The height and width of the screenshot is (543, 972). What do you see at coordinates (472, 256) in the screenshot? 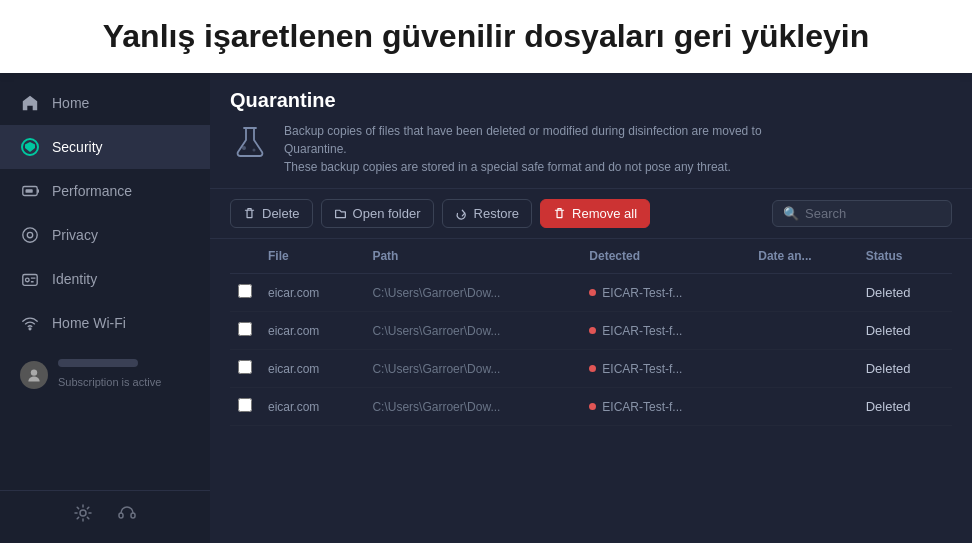
I see `col-path: Path` at bounding box center [472, 256].